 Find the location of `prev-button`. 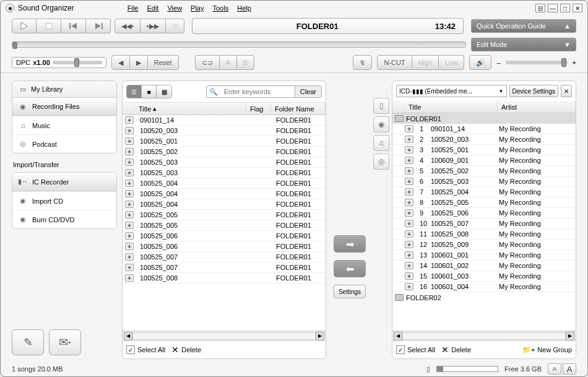

prev-button is located at coordinates (74, 26).